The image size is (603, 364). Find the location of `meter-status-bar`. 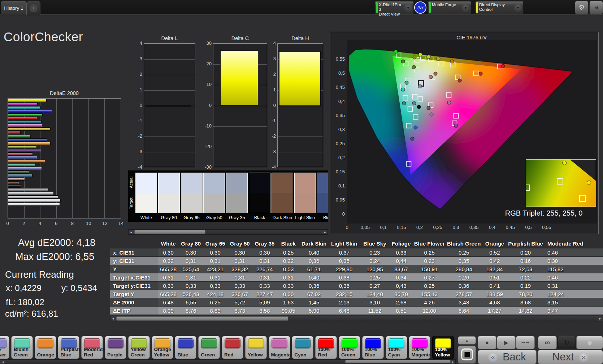

meter-status-bar is located at coordinates (477, 8).